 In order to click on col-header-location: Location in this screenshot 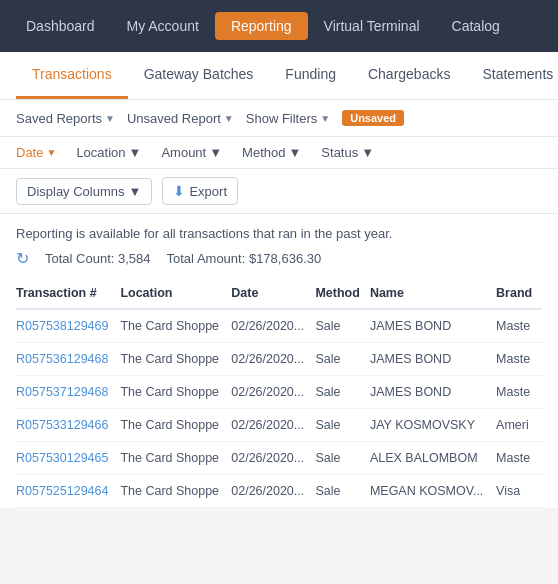, I will do `click(176, 294)`.